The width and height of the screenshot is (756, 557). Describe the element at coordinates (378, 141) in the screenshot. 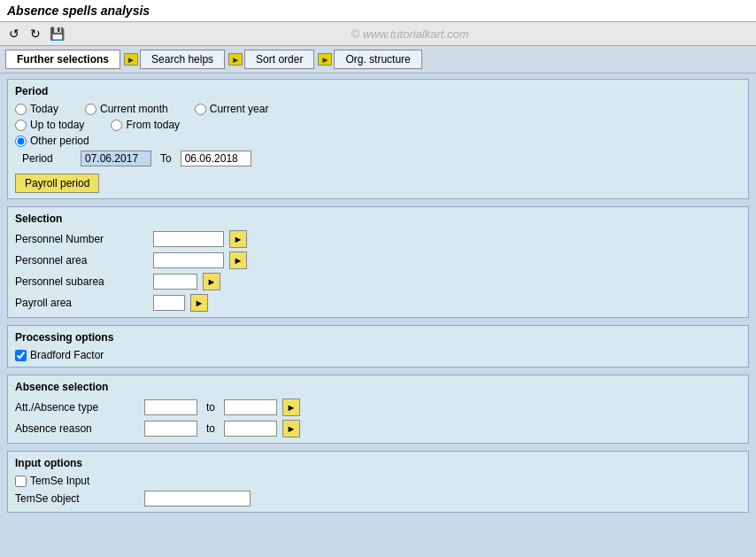

I see `period-row-3: Other period` at that location.